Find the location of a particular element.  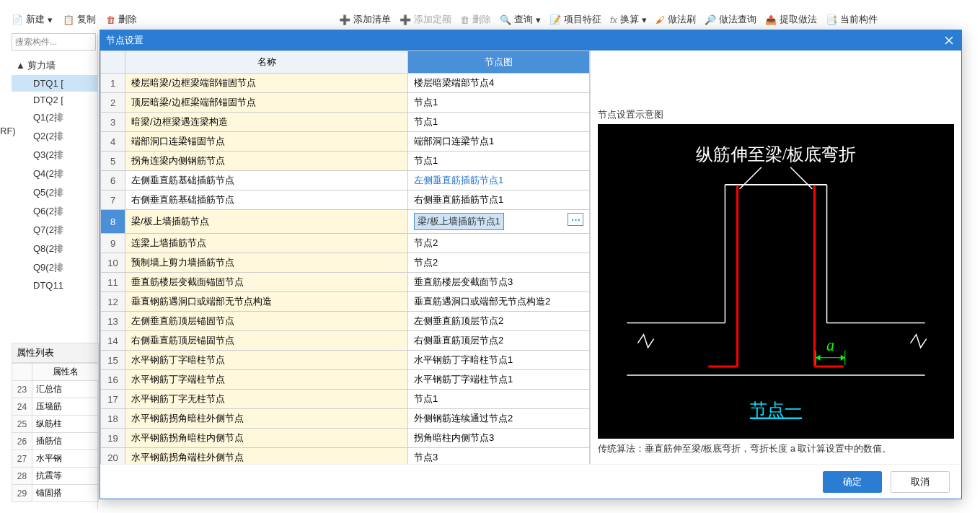

prop-cell: 水平钢 is located at coordinates (66, 459).